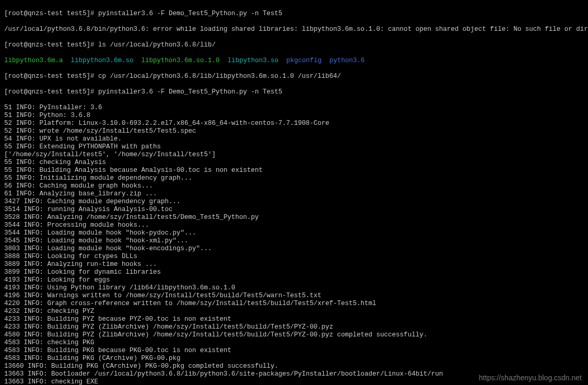  I want to click on output-line: 3544 INFO: Loading module hook "hook-pyd…, so click(294, 233).